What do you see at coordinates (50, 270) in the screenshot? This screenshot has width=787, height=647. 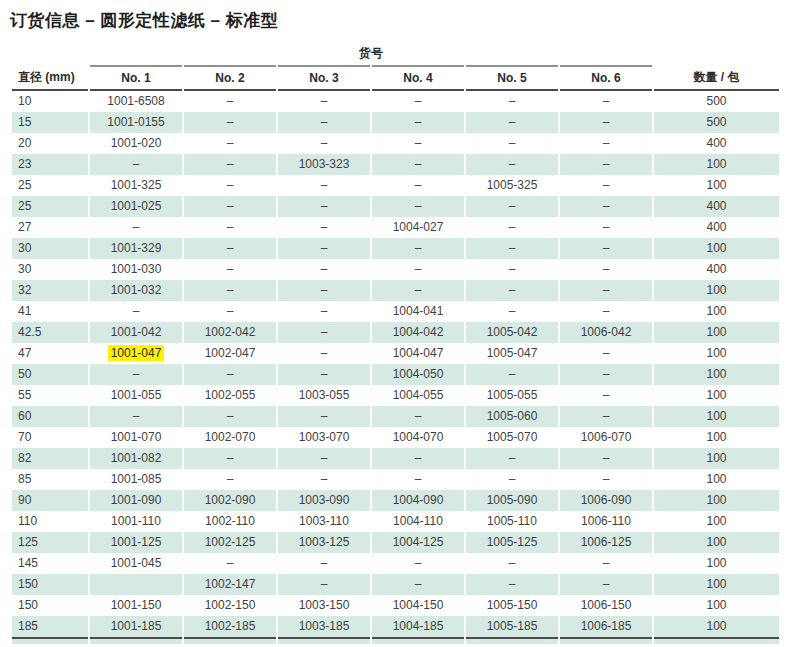 I see `diameter-cell: 30` at bounding box center [50, 270].